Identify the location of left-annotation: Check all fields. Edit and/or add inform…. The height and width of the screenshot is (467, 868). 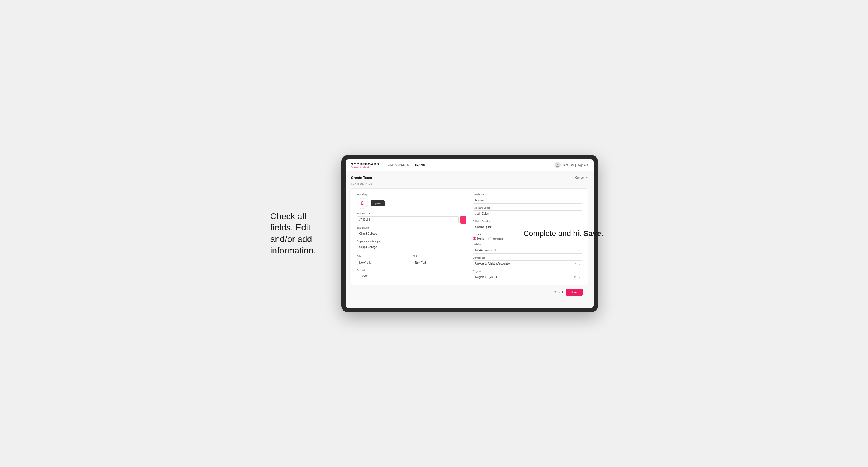
(300, 234).